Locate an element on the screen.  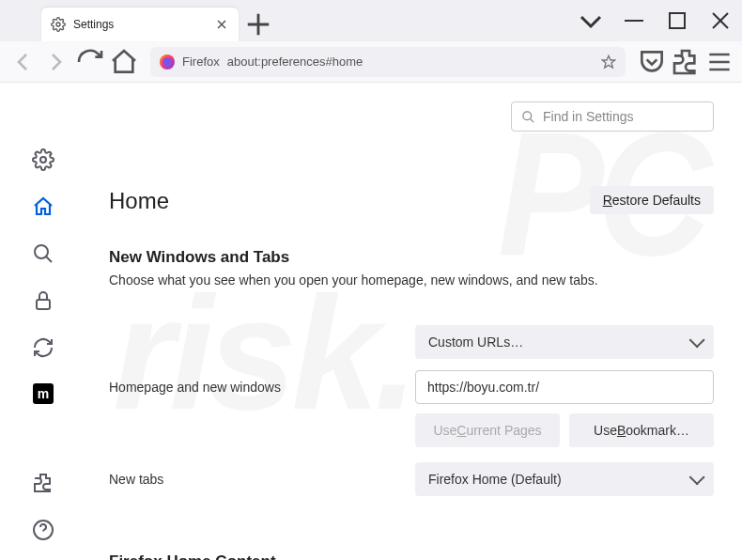
sidebar-home-icon is located at coordinates (43, 207).